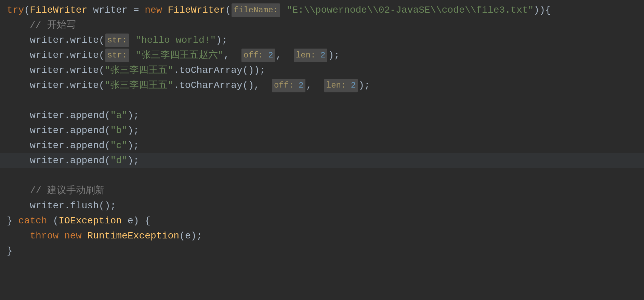 This screenshot has width=644, height=300. Describe the element at coordinates (232, 55) in the screenshot. I see `comma-1: ,` at that location.